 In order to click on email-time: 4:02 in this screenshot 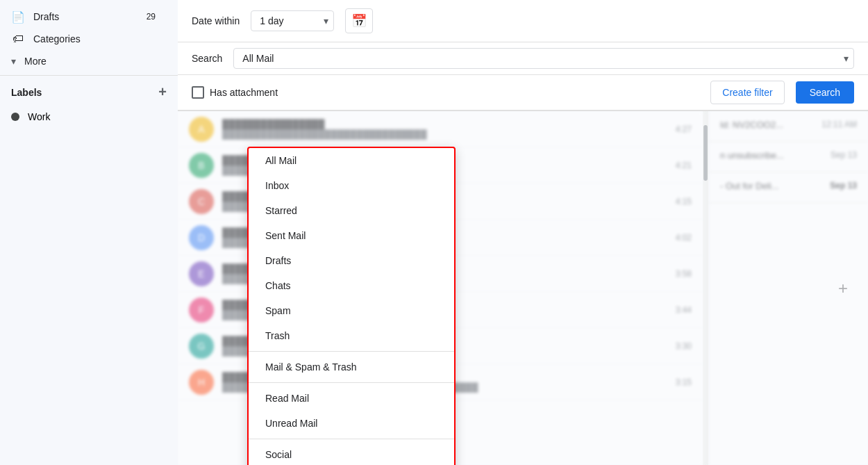, I will do `click(683, 238)`.